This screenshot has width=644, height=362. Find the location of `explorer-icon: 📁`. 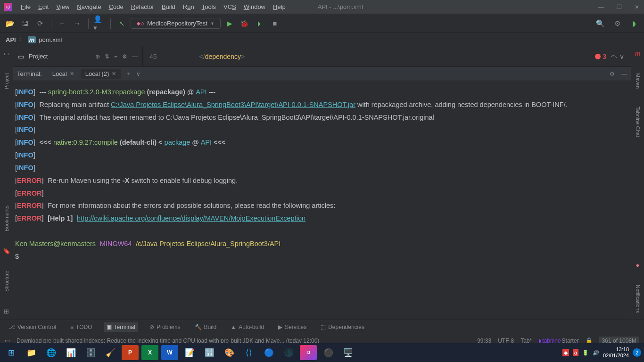

explorer-icon: 📁 is located at coordinates (31, 353).